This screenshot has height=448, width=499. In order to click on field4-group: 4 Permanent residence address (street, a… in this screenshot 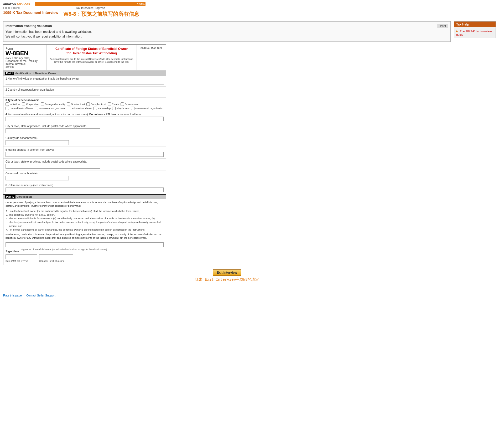, I will do `click(85, 117)`.